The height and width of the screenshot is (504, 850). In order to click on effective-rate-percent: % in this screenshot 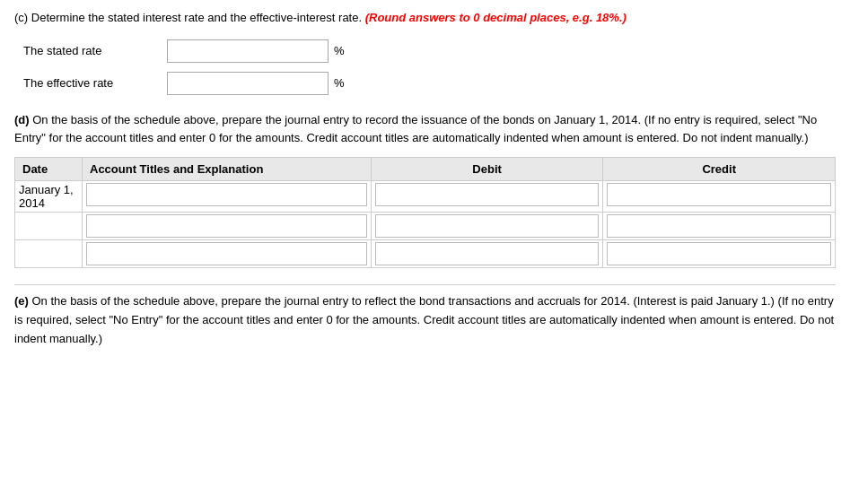, I will do `click(339, 83)`.